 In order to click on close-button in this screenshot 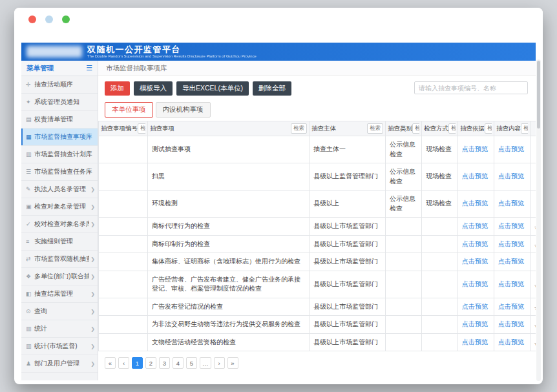, I will do `click(32, 19)`.